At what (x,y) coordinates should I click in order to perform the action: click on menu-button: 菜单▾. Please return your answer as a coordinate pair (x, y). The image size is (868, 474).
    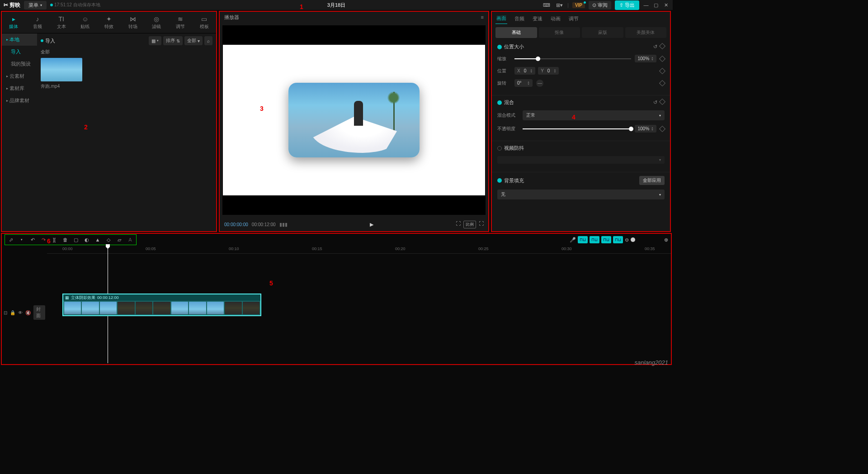
    Looking at the image, I should click on (35, 5).